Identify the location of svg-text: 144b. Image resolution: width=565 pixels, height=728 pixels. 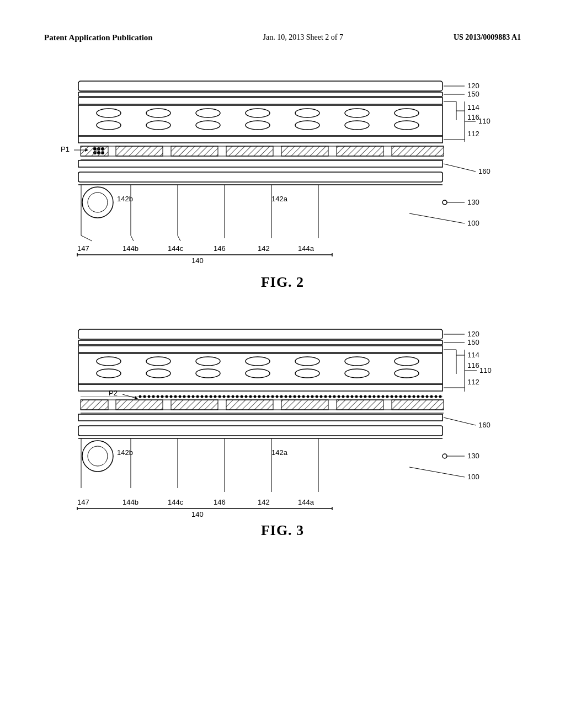
(130, 502).